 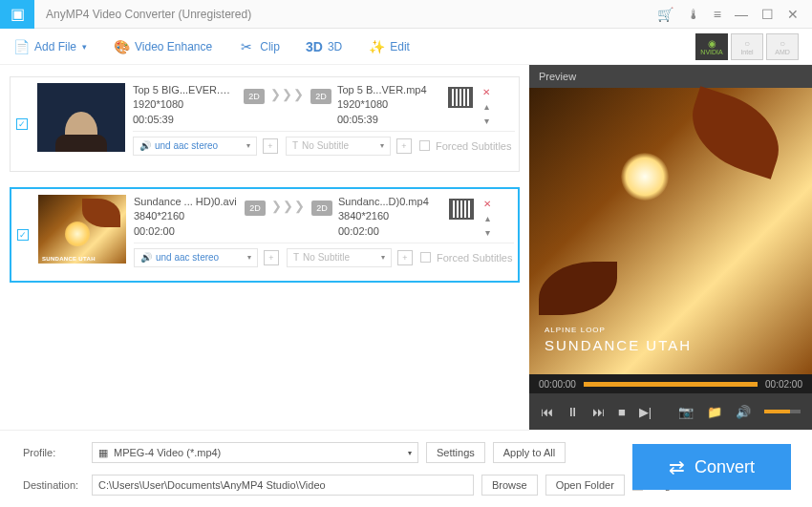 What do you see at coordinates (768, 14) in the screenshot?
I see `maximize-icon: ☐` at bounding box center [768, 14].